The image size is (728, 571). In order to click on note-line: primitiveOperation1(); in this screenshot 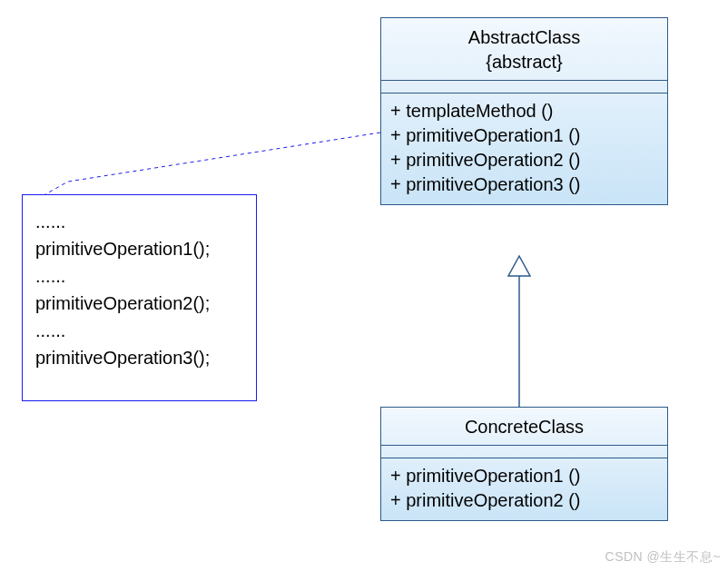, I will do `click(140, 249)`.